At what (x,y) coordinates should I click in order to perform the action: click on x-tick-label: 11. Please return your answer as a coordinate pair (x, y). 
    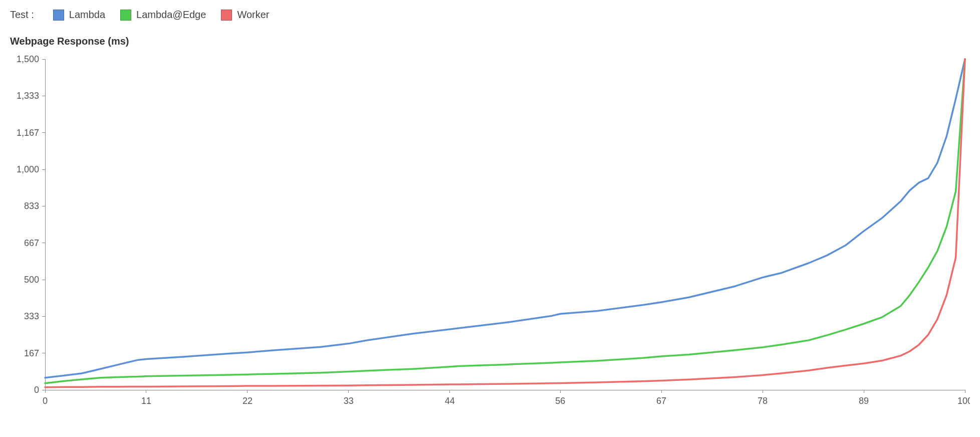
    Looking at the image, I should click on (146, 401).